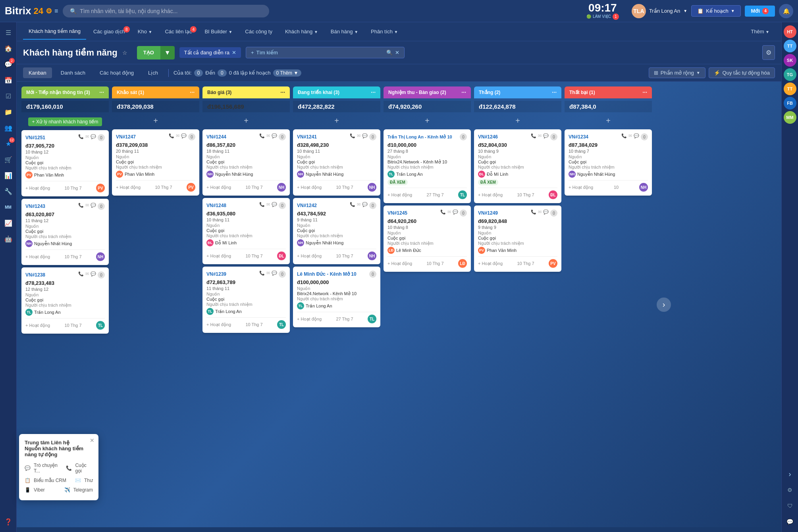  What do you see at coordinates (171, 11) in the screenshot?
I see `search-input` at bounding box center [171, 11].